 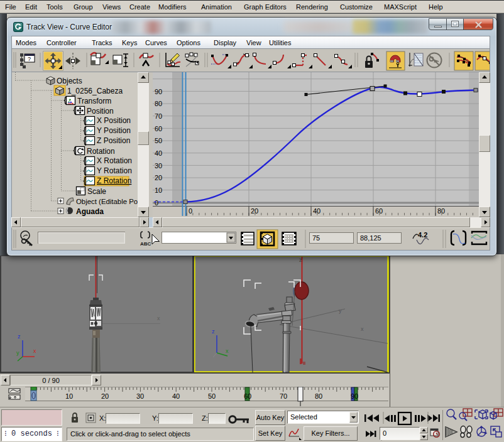 I want to click on svg-text: X Rotation, so click(x=114, y=161).